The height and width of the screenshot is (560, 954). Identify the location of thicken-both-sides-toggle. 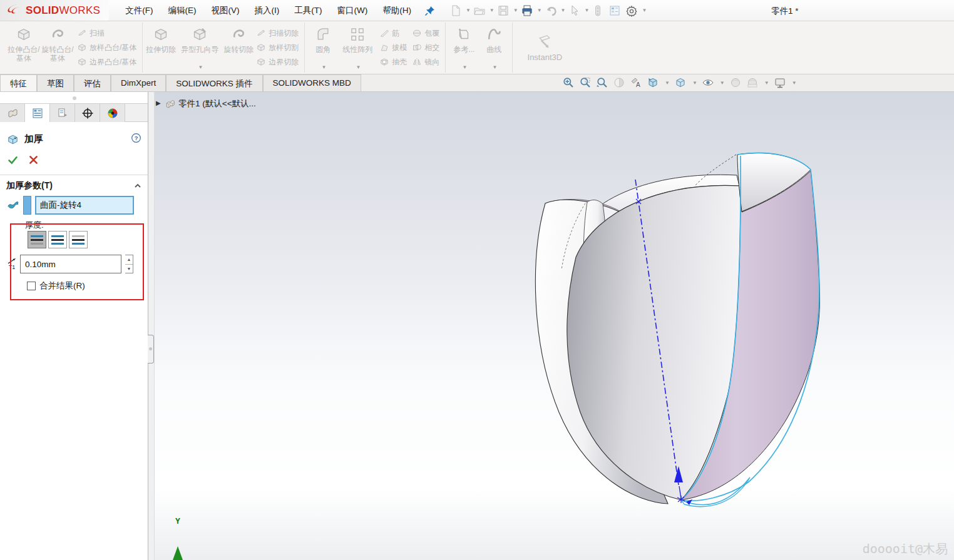
(58, 240).